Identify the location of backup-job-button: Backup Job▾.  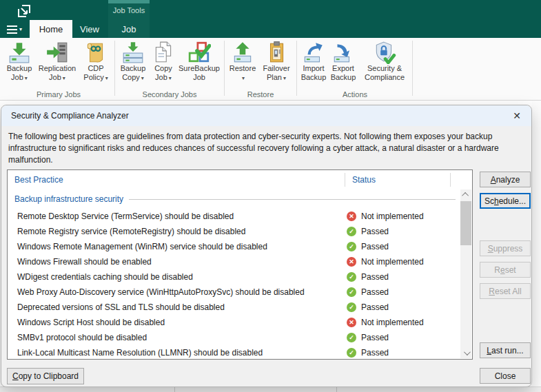
(19, 61).